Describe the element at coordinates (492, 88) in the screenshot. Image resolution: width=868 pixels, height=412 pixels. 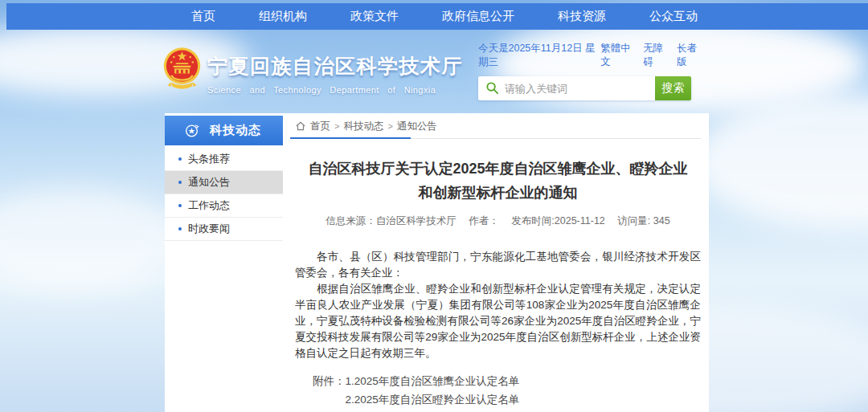
I see `search-icon` at that location.